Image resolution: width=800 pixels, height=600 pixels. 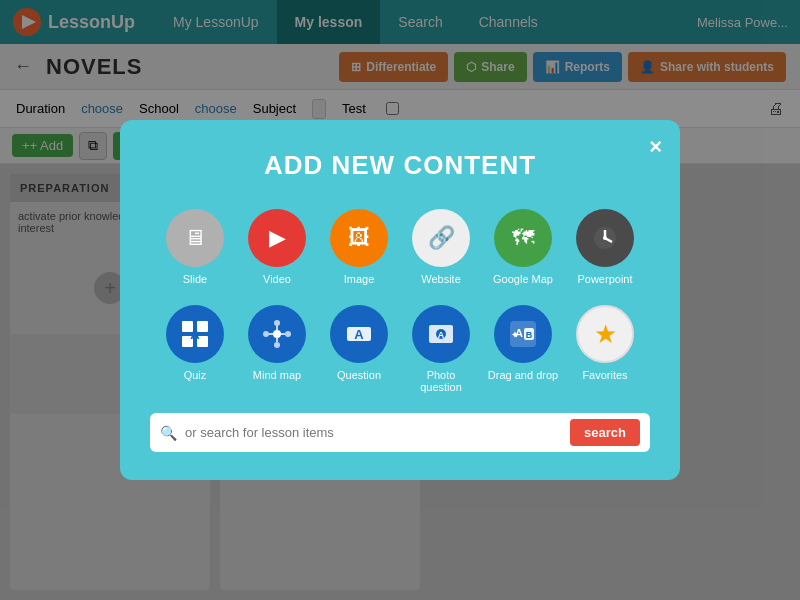 What do you see at coordinates (605, 349) in the screenshot?
I see `content-type-favorites: ★ Favorites` at bounding box center [605, 349].